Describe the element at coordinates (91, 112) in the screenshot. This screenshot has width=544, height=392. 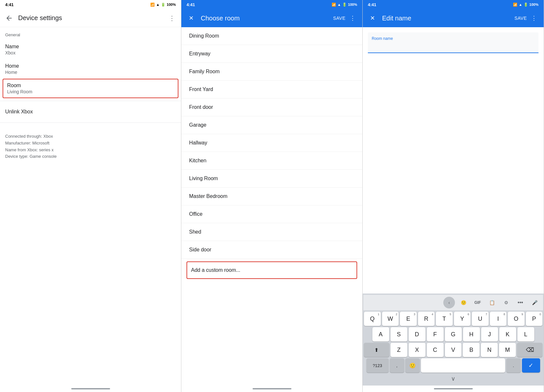
I see `unlink-button: Unlink Xbox` at that location.